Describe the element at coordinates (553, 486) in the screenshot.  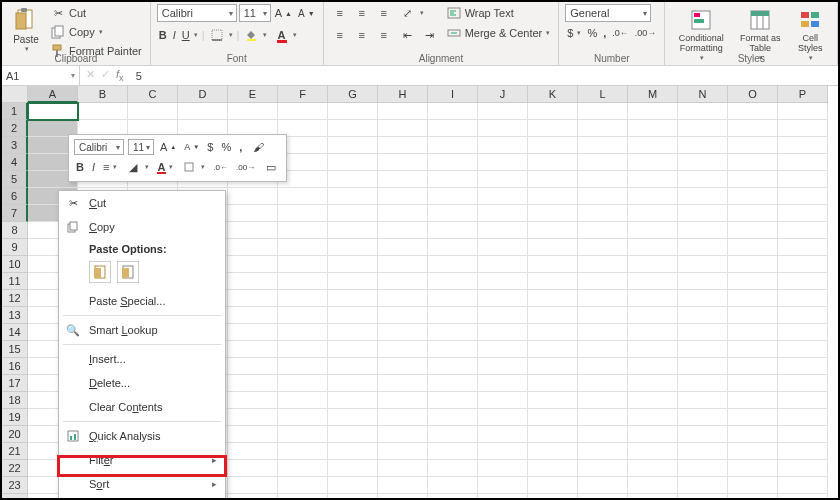
I see `cell-K23` at that location.